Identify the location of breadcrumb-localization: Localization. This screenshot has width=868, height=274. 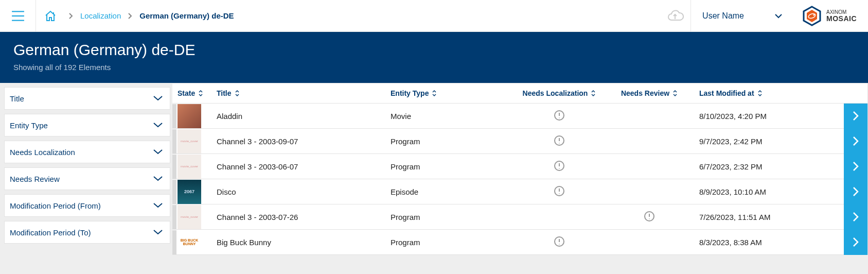
(101, 15).